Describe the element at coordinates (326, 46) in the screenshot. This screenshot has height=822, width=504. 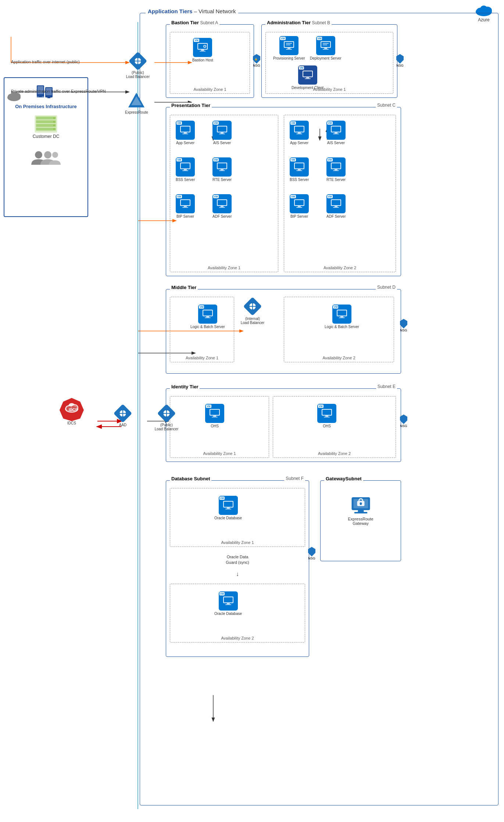
I see `deployment-monitor-icon` at that location.